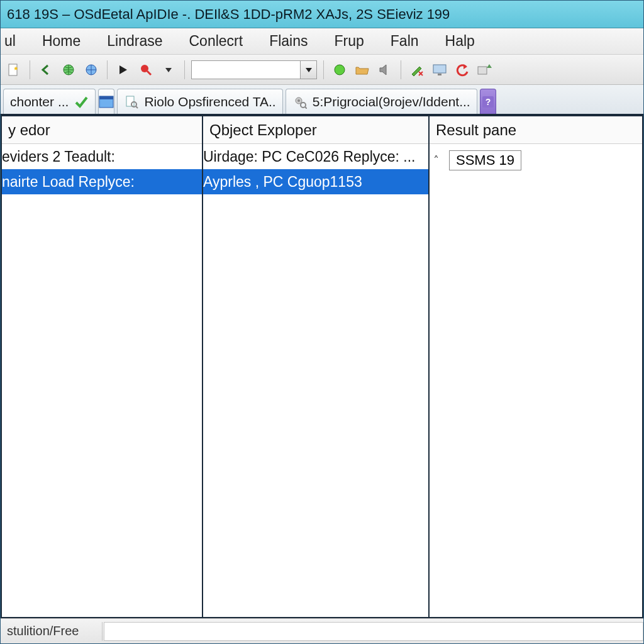 Image resolution: width=644 pixels, height=644 pixels. I want to click on status-rest, so click(374, 631).